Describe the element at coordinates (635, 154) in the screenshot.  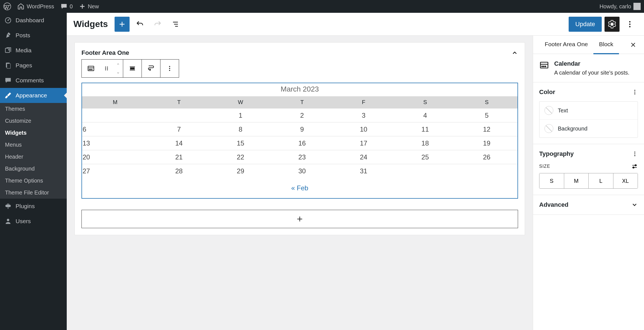
I see `typography-panel-options-button` at that location.